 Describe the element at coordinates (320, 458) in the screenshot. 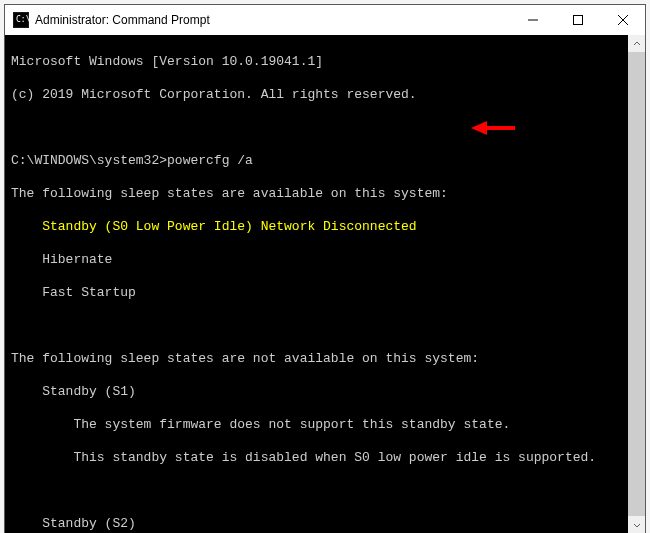

I see `s1-line2: This standby state is disabled when S0 l…` at that location.